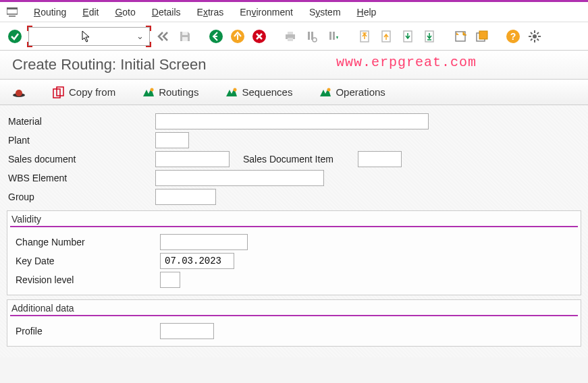 This screenshot has height=383, width=588. I want to click on profile-row: Profile, so click(294, 331).